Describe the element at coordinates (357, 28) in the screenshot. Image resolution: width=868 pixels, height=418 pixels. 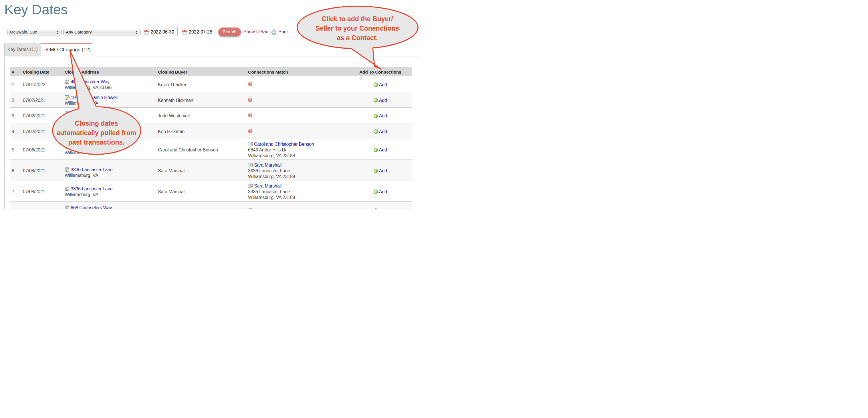
I see `svg-text: Seller to your Conenctions` at that location.